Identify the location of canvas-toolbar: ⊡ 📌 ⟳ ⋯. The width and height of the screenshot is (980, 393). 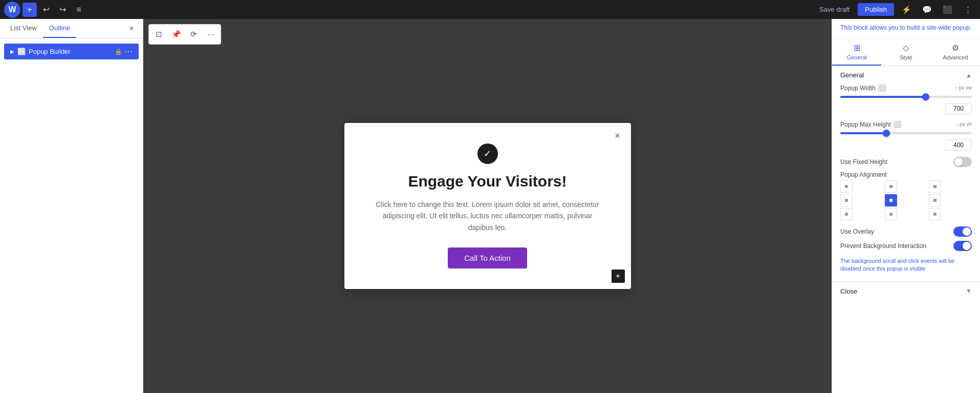
(185, 34).